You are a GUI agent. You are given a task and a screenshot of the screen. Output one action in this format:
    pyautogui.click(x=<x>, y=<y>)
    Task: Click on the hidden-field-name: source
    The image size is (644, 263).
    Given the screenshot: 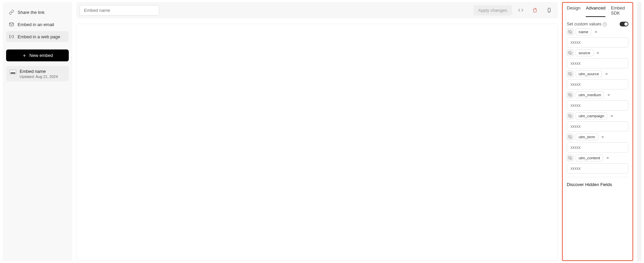 What is the action you would take?
    pyautogui.click(x=585, y=53)
    